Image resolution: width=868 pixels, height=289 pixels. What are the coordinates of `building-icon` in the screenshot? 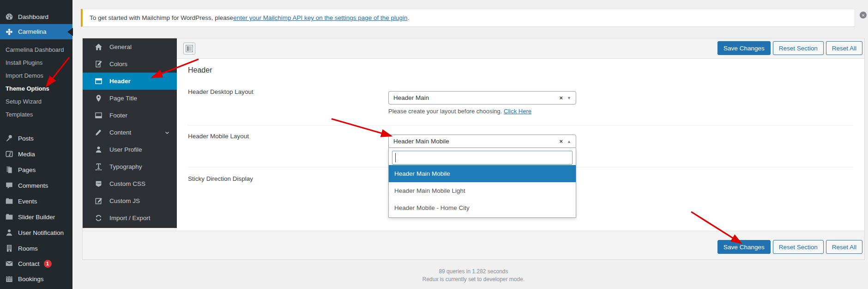 It's located at (9, 248).